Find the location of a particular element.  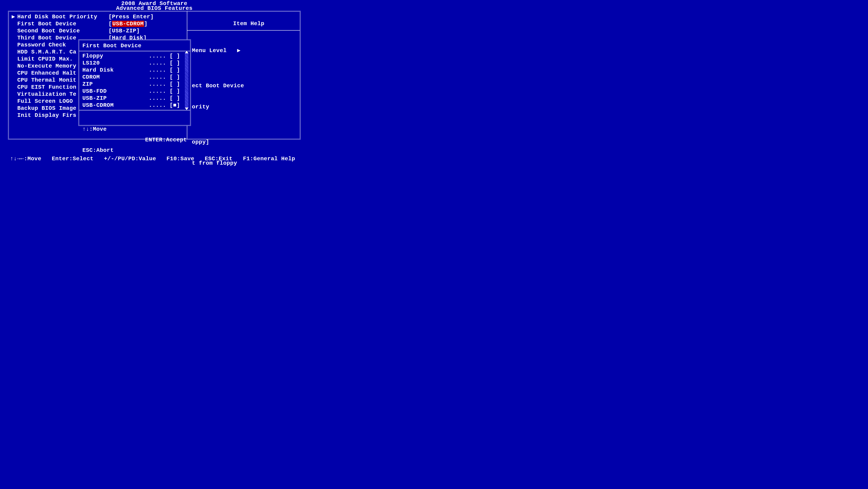

key-hint-line: ↑↓→←:Move Enter:Select +/-/PU/PD:Value F… is located at coordinates (155, 159).